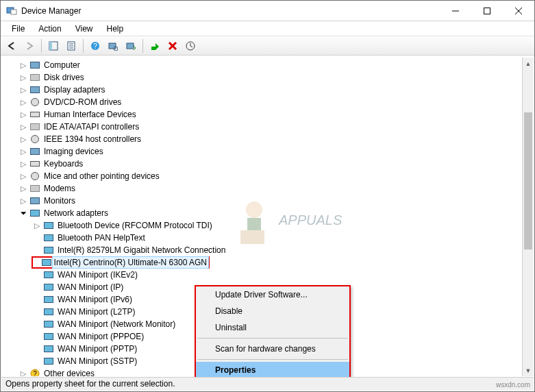 The height and width of the screenshot is (392, 535). Describe the element at coordinates (71, 46) in the screenshot. I see `properties-button` at that location.